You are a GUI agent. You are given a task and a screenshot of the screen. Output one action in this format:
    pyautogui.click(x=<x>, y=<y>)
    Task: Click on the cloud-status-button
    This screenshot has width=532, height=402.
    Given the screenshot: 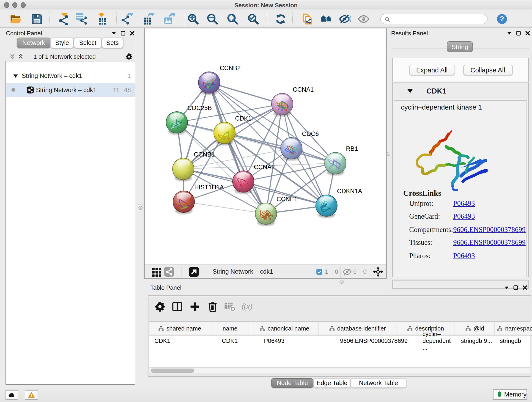 What is the action you would take?
    pyautogui.click(x=12, y=395)
    